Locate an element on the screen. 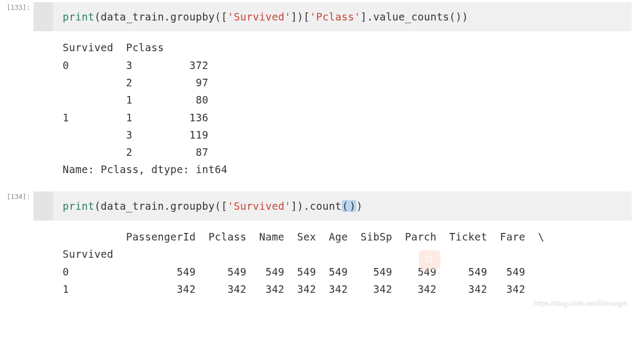  code-input-cell: print(data_train.groupby(['Survived'])['… is located at coordinates (333, 17).